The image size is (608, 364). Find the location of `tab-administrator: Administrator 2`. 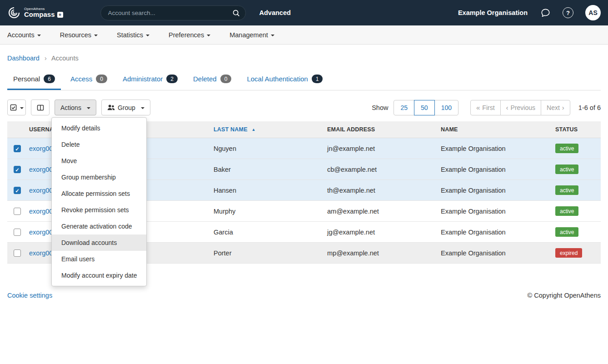

tab-administrator: Administrator 2 is located at coordinates (150, 82).